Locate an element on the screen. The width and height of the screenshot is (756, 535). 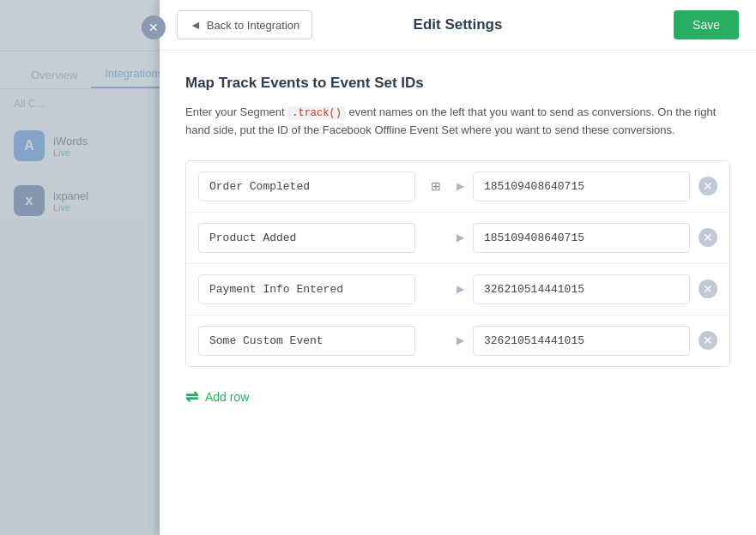
copy-icon-1: ⊞ is located at coordinates (436, 186).